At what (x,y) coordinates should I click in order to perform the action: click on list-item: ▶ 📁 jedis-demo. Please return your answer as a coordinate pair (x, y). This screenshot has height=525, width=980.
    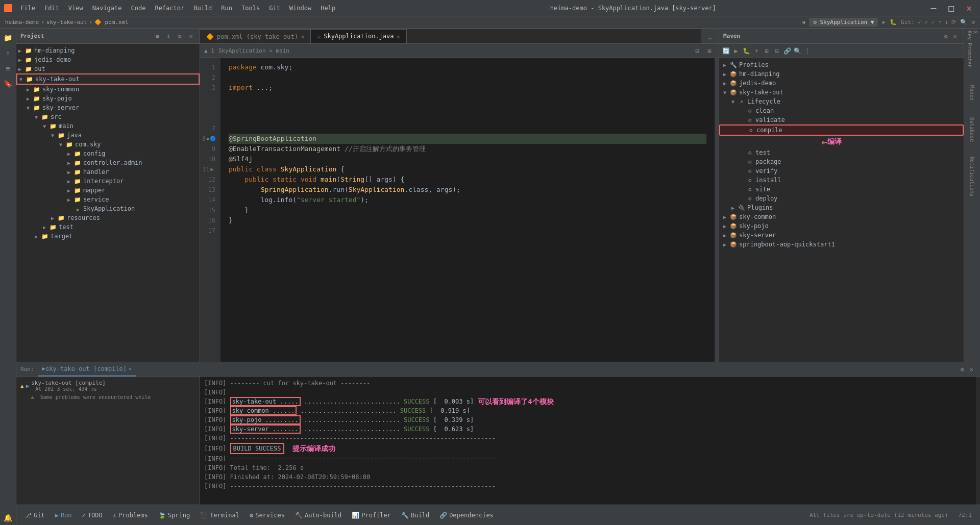
    Looking at the image, I should click on (108, 60).